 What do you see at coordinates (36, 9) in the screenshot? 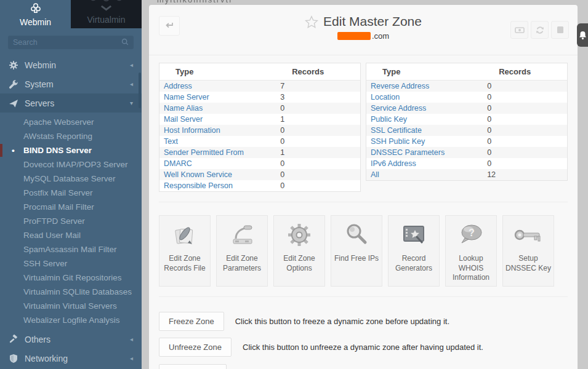
I see `webmin-logo-icon` at bounding box center [36, 9].